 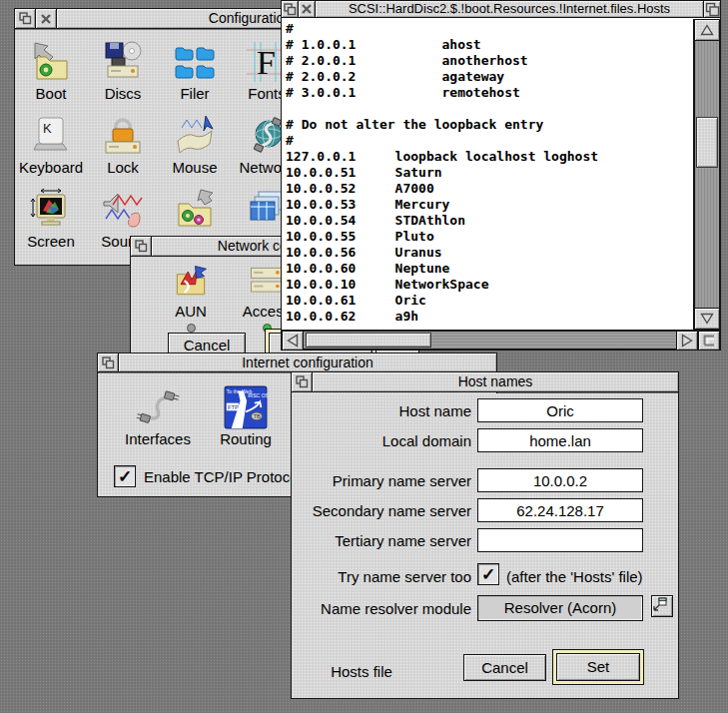 What do you see at coordinates (226, 477) in the screenshot?
I see `enable-tcpip-label: Enable TCP/IP Protocols` at bounding box center [226, 477].